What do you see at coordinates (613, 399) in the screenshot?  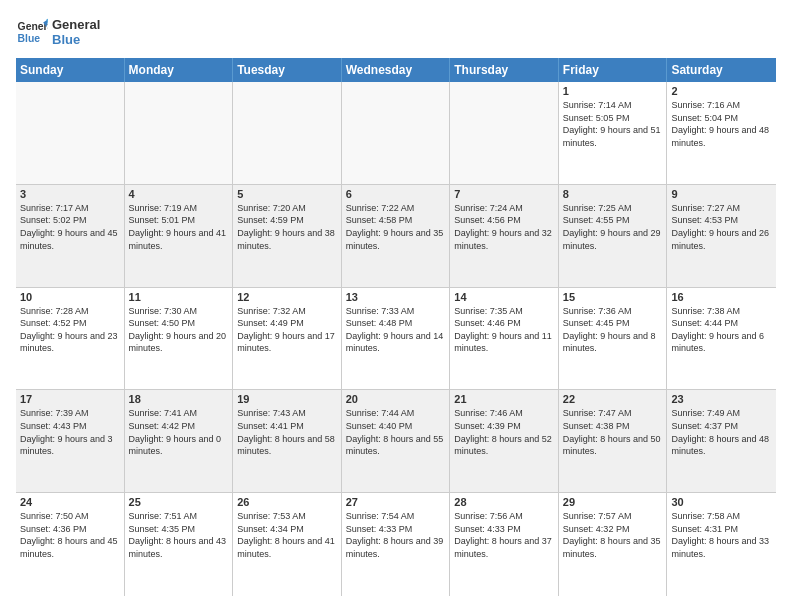 I see `day-number: 22` at bounding box center [613, 399].